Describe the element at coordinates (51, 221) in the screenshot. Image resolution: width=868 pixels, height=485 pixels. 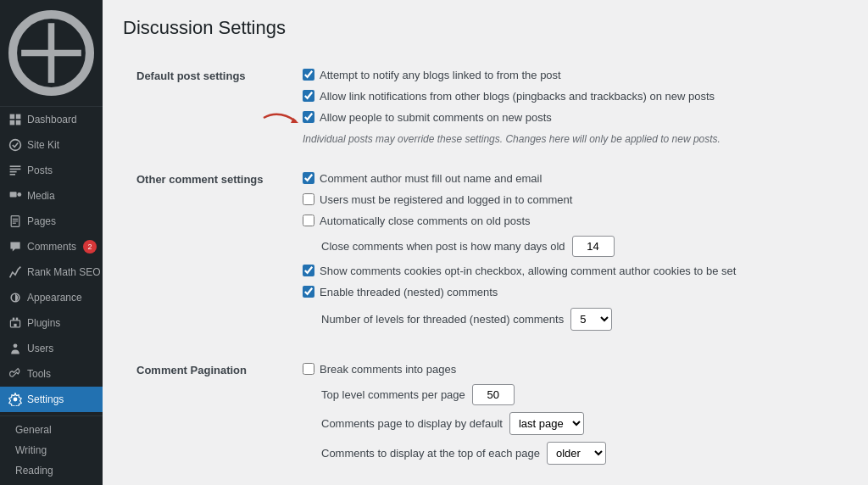
I see `sidebar-item-pages: Pages` at that location.